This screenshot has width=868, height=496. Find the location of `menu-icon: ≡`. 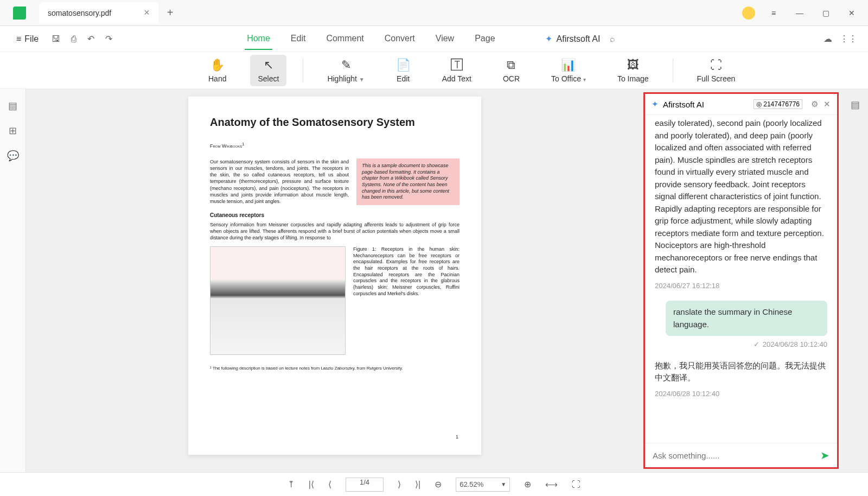

menu-icon: ≡ is located at coordinates (18, 39).